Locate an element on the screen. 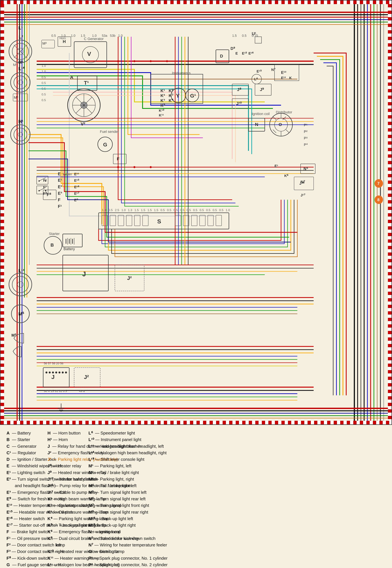 The height and width of the screenshot is (568, 392). legend-n7: N⁷ — Wiring for heater temperature feele… is located at coordinates (107, 545).